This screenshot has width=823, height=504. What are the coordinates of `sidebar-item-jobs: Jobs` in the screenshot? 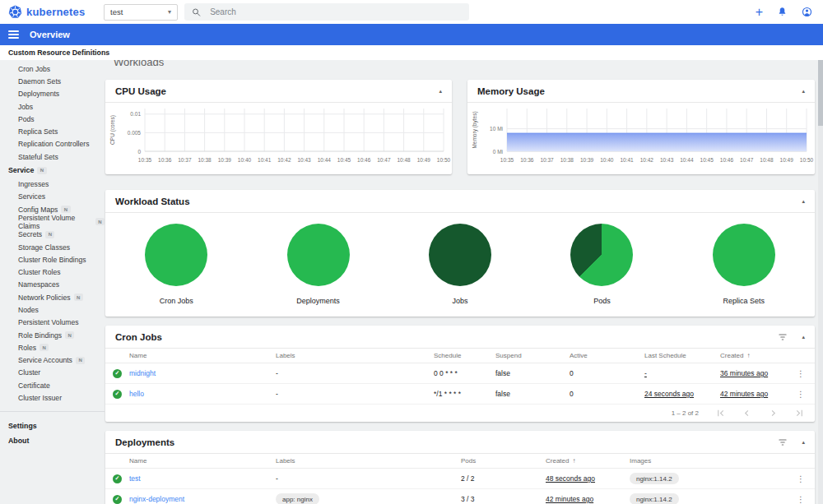 It's located at (53, 107).